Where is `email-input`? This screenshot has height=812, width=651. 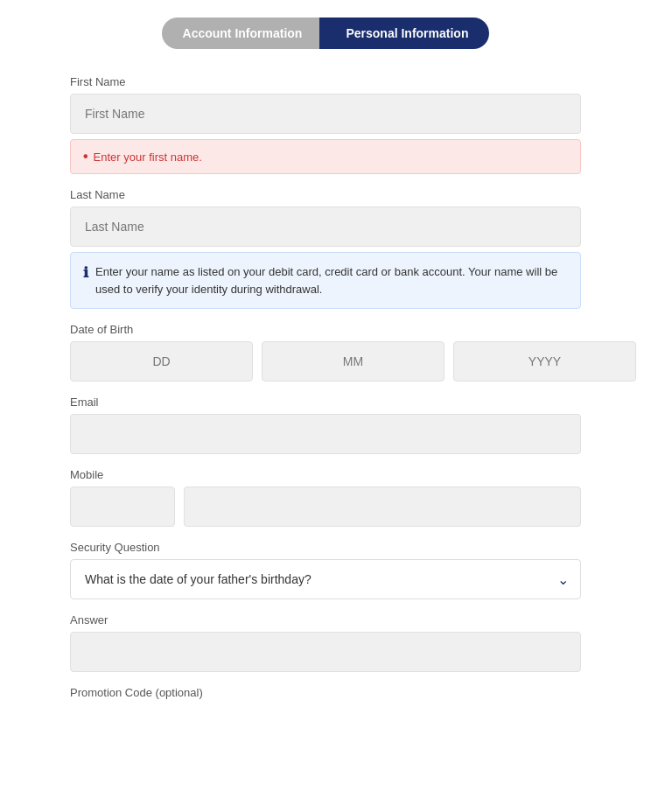
email-input is located at coordinates (326, 434).